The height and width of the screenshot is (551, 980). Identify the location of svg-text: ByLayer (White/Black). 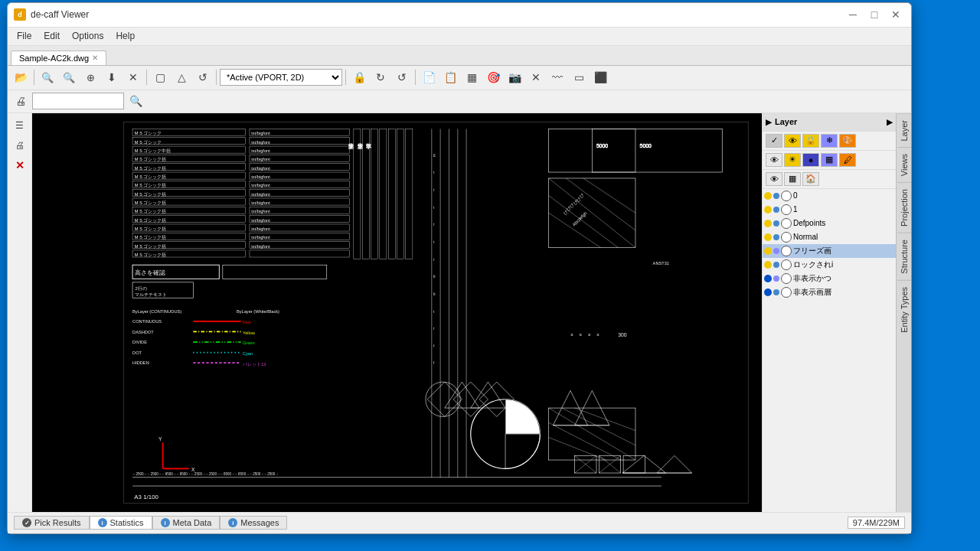
(258, 311).